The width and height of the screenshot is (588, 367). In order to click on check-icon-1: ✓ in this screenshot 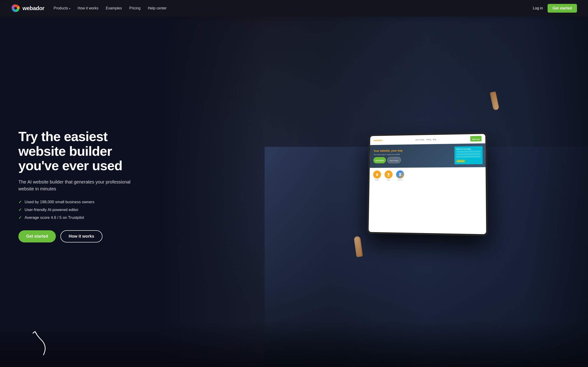, I will do `click(20, 202)`.